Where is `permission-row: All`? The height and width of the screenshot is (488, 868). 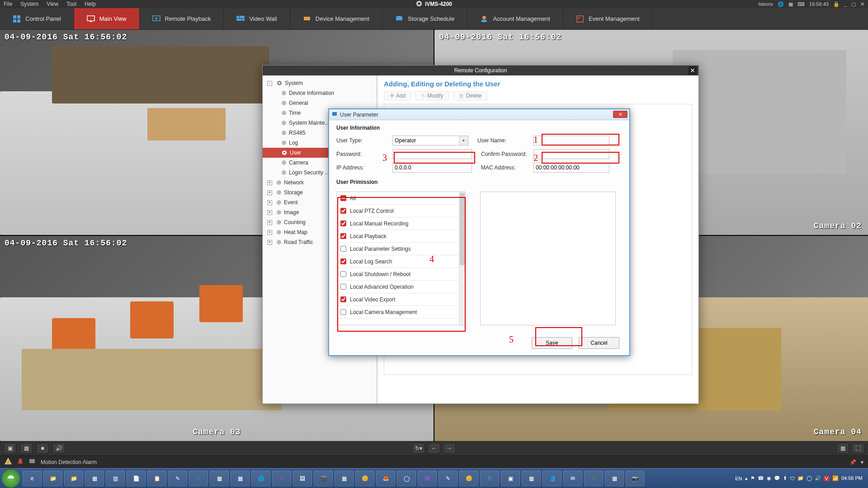
permission-row: All is located at coordinates (401, 198).